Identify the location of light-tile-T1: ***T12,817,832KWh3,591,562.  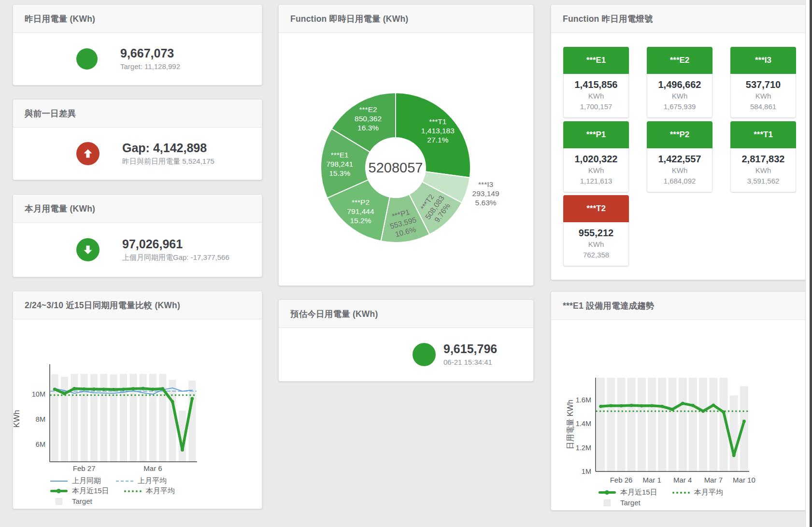
(763, 157).